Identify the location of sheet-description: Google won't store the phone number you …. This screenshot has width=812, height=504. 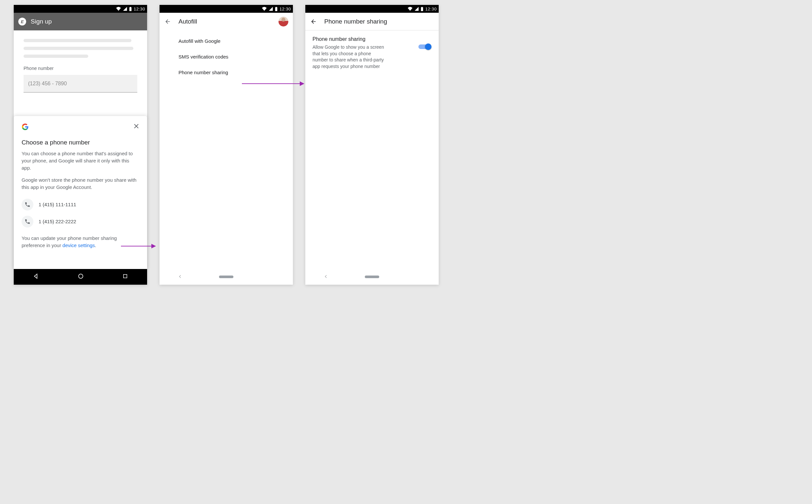
(81, 184).